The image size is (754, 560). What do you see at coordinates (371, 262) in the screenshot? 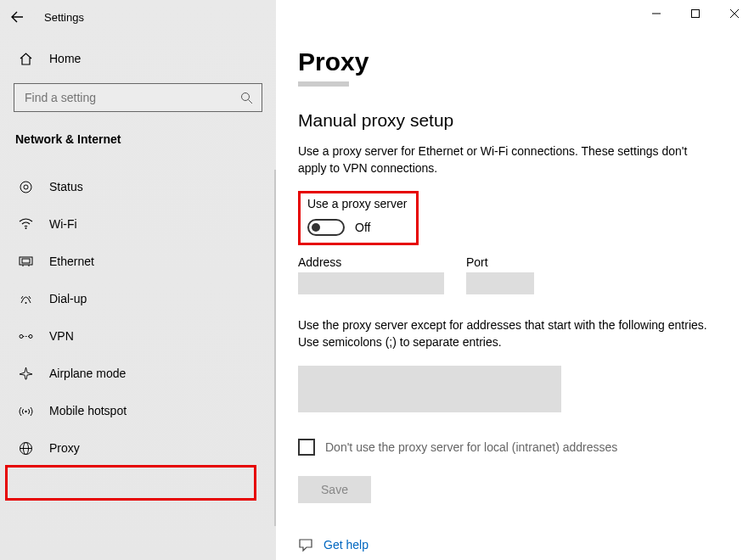
I see `address-label: Address` at bounding box center [371, 262].